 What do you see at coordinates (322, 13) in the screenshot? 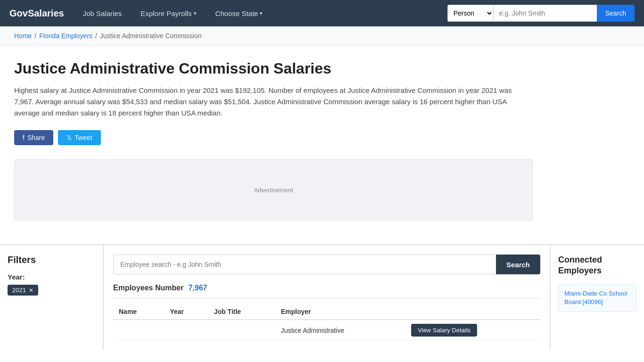
I see `navbar: GovSalaries Job Salaries Explore Payroll…` at bounding box center [322, 13].